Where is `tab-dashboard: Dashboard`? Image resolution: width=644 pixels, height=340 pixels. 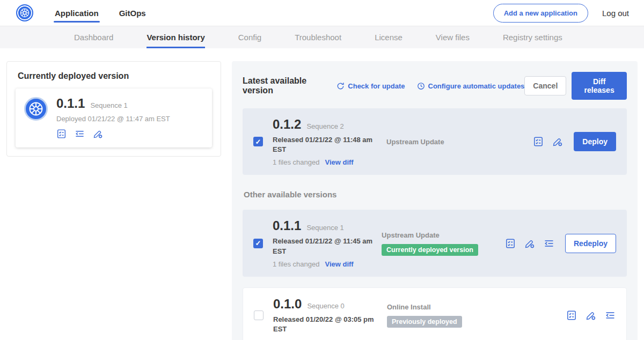 tab-dashboard: Dashboard is located at coordinates (93, 38).